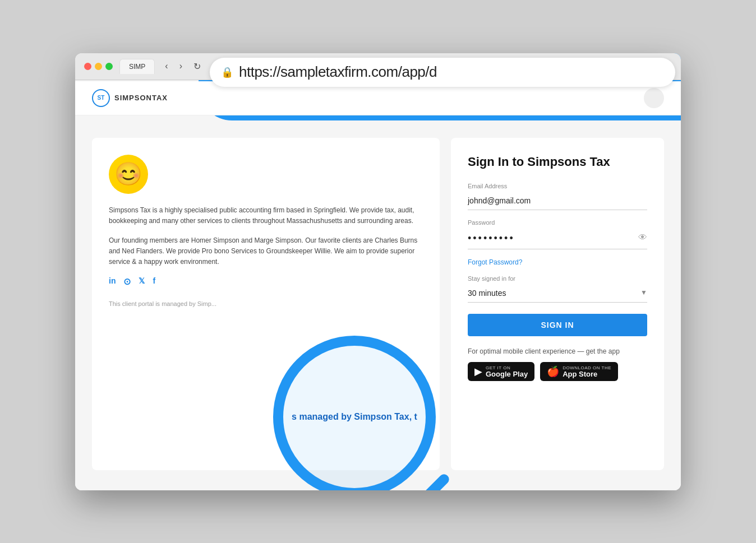 The image size is (756, 543). What do you see at coordinates (478, 372) in the screenshot?
I see `google-play-icon: ▶` at bounding box center [478, 372].